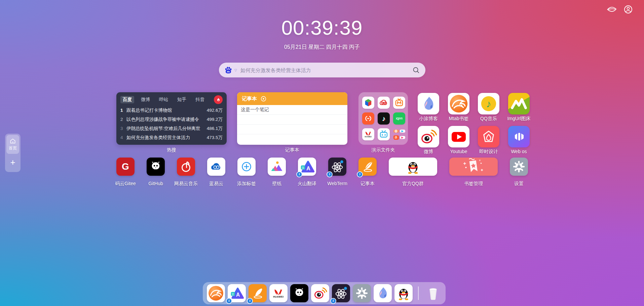 The height and width of the screenshot is (306, 644). Describe the element at coordinates (368, 184) in the screenshot. I see `app-label: 记事本` at that location.